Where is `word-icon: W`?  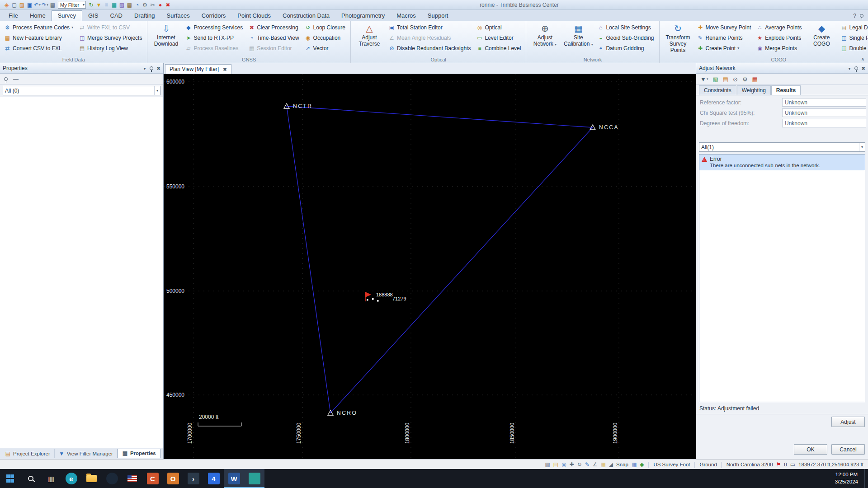 word-icon: W is located at coordinates (234, 479).